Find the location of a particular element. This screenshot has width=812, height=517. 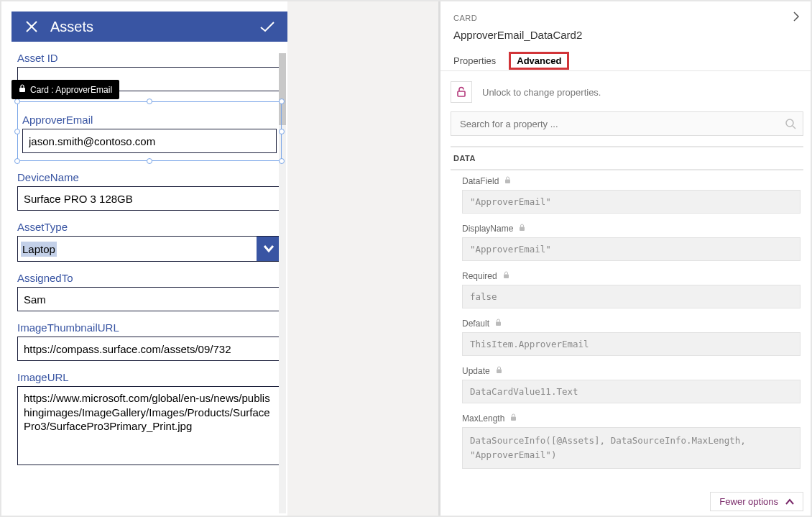

property-tabs: Properties Advanced is located at coordinates (627, 60).